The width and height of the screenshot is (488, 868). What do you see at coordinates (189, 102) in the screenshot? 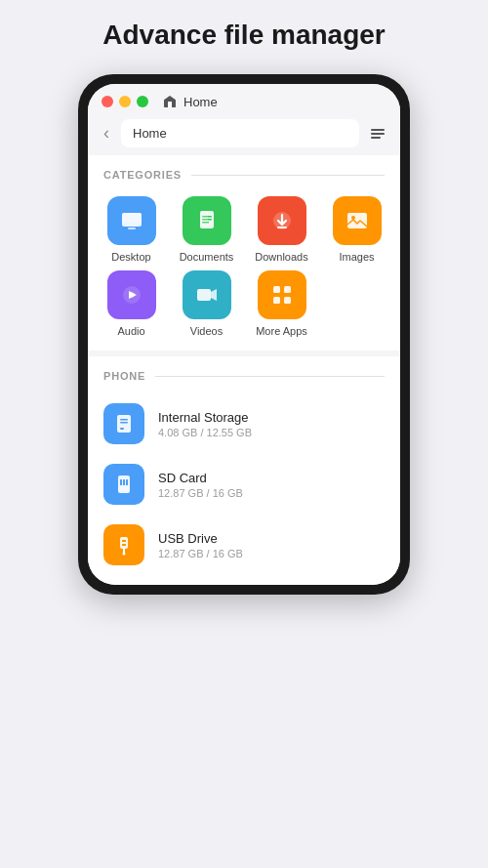
I see `title-bar-content: Home` at bounding box center [189, 102].